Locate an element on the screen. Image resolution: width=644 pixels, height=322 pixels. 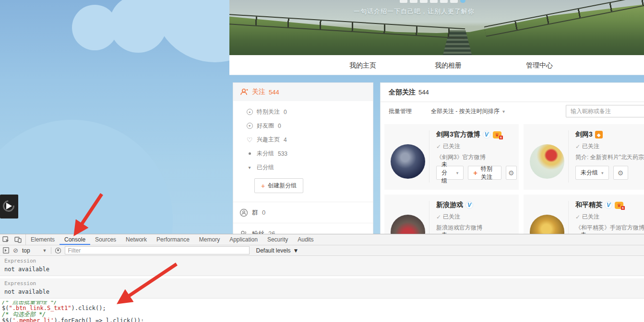
tab-audits: Audits is located at coordinates (305, 240).